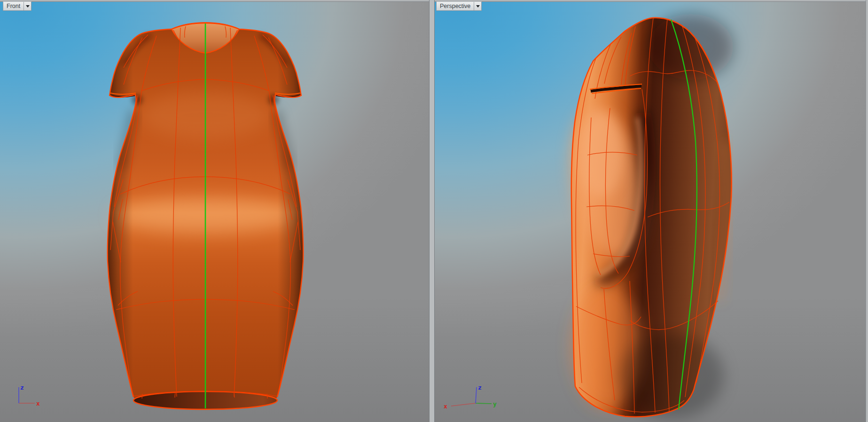  Describe the element at coordinates (459, 6) in the screenshot. I see `viewport-tab-perspective: Perspective` at that location.